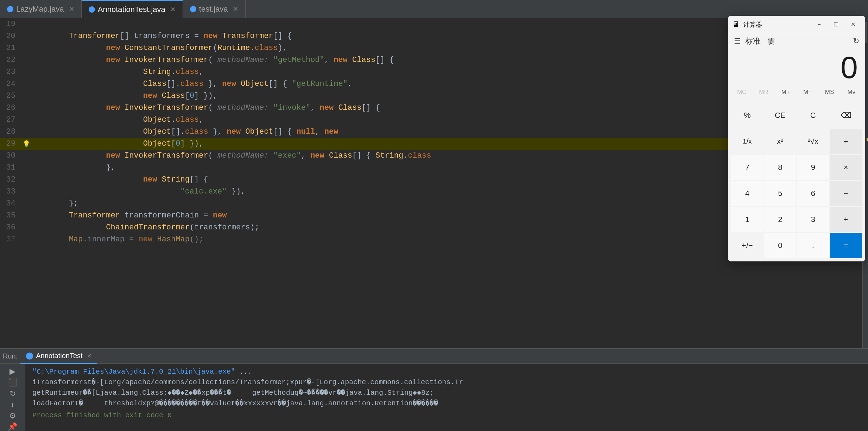 The image size is (868, 431). What do you see at coordinates (846, 141) in the screenshot?
I see `calc-divide-button: ÷` at bounding box center [846, 141].